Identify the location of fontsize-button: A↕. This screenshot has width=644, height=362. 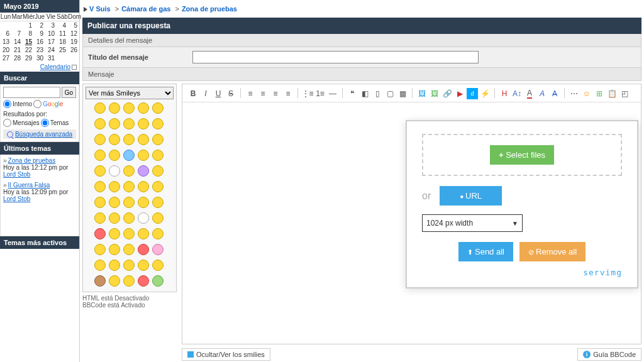
(517, 94).